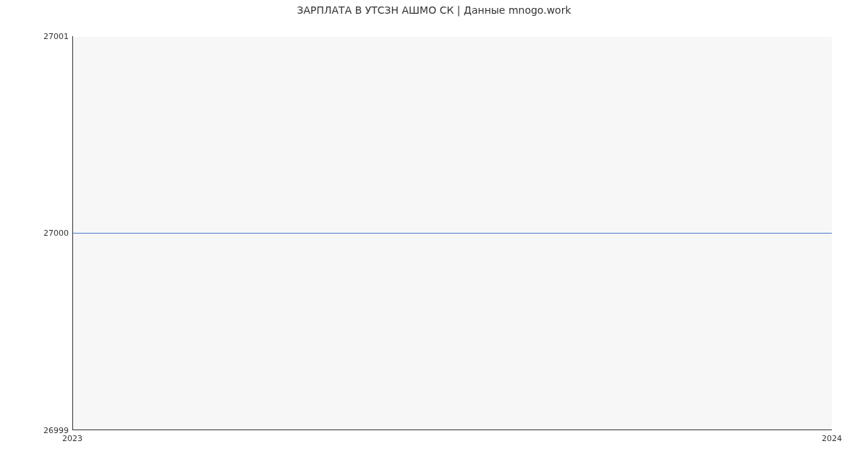  I want to click on chart-title: ЗАРПЛАТА В УТСЗН АШМО СК | Данные mnogo.…, so click(434, 10).